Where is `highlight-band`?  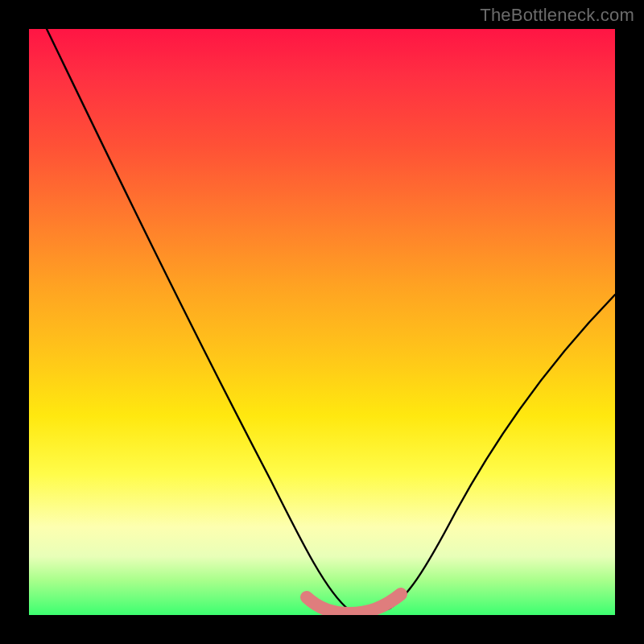
highlight-band is located at coordinates (354, 604).